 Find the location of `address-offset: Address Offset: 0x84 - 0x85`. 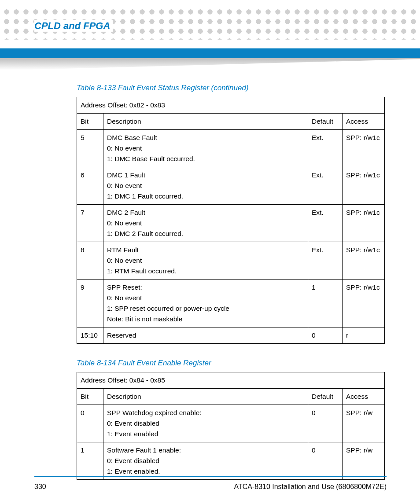

address-offset: Address Offset: 0x84 - 0x85 is located at coordinates (231, 380).